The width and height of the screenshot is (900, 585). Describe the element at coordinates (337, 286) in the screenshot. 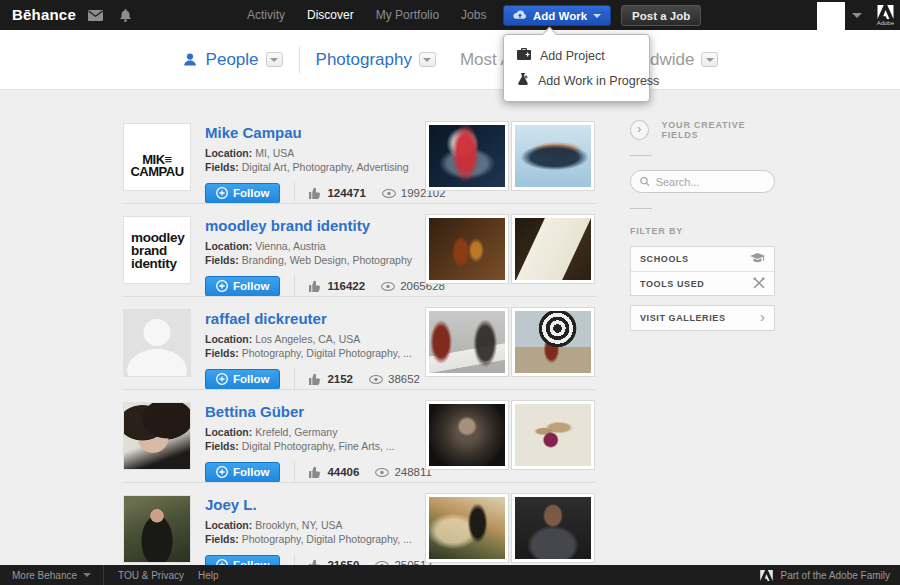

I see `appreciations-stat: 116422` at that location.